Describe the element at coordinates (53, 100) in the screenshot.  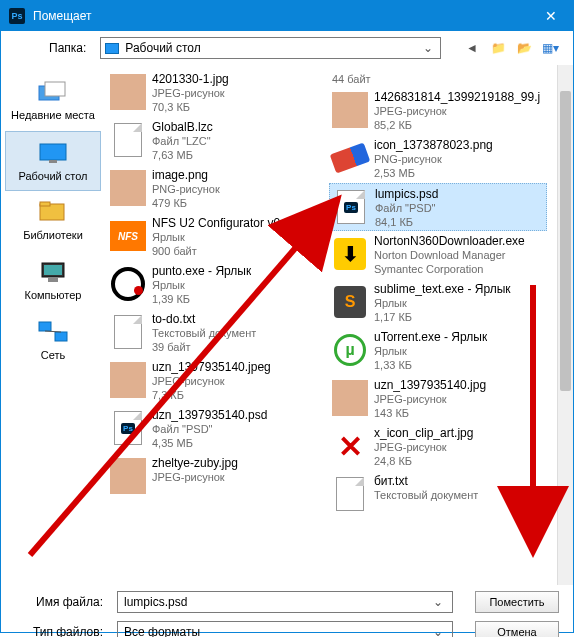
I see `sidebar-item-recent: Недавние места` at that location.